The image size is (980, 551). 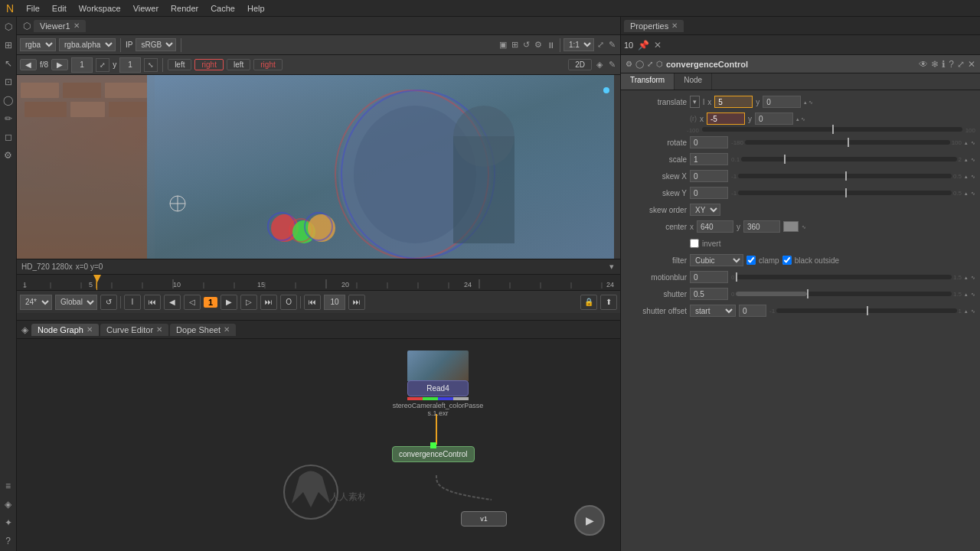 What do you see at coordinates (713, 311) in the screenshot?
I see `shutter-offset-select: startcentredendcustom` at bounding box center [713, 311].